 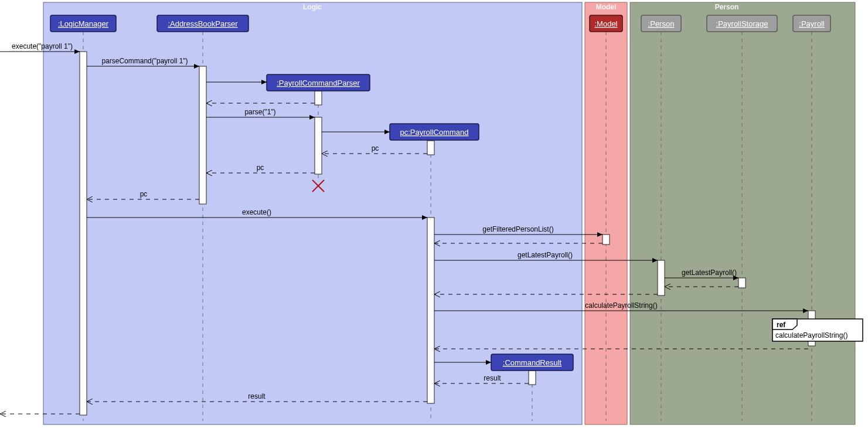 What do you see at coordinates (83, 23) in the screenshot?
I see `svg-text: :LogicManager` at bounding box center [83, 23].